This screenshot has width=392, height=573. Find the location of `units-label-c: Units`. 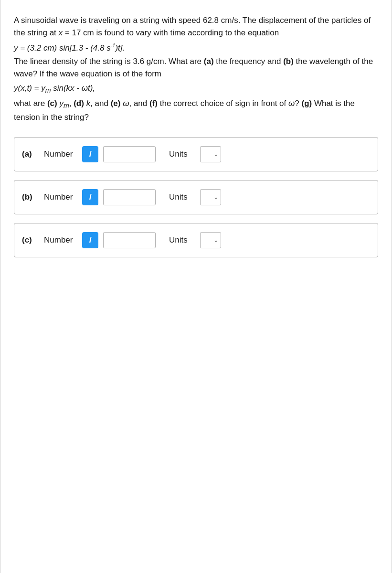

units-label-c: Units is located at coordinates (182, 240).